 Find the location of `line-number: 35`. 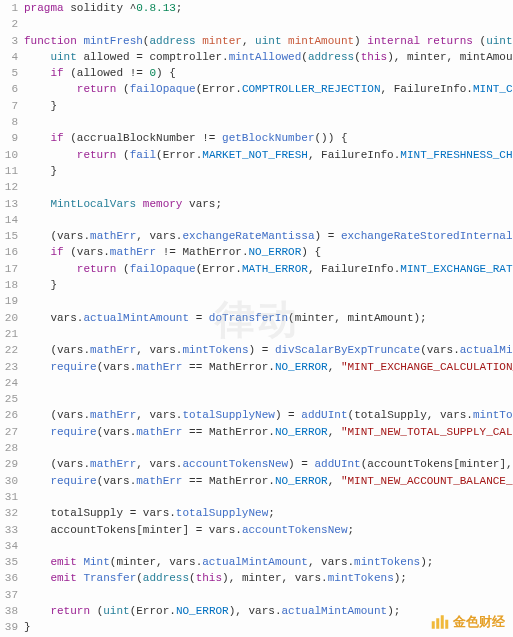

line-number: 35 is located at coordinates (9, 562).